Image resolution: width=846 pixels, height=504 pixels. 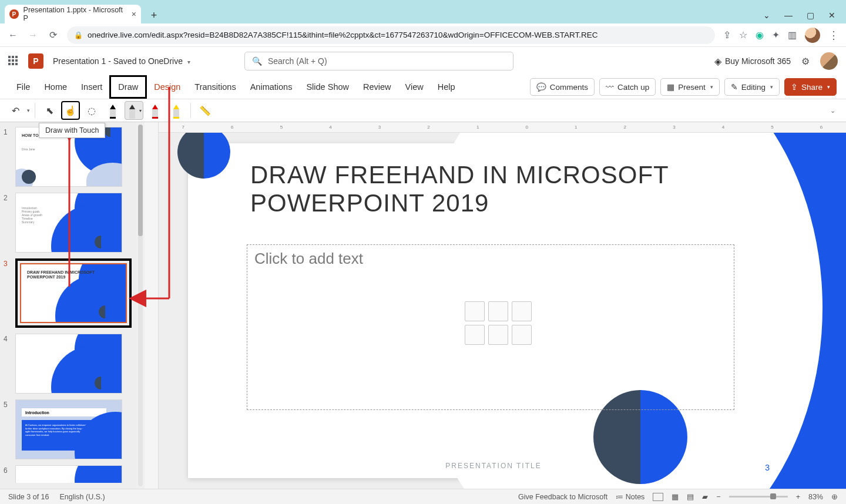 I want to click on maximize-icon: ▢, so click(x=811, y=15).